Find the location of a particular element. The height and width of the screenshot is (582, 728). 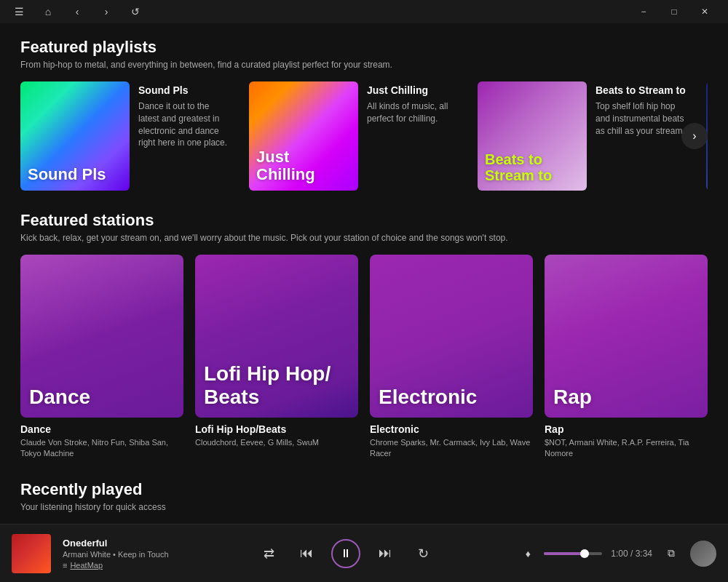

now-playing-playlist-tag: ≡ HeatMap is located at coordinates (121, 565).